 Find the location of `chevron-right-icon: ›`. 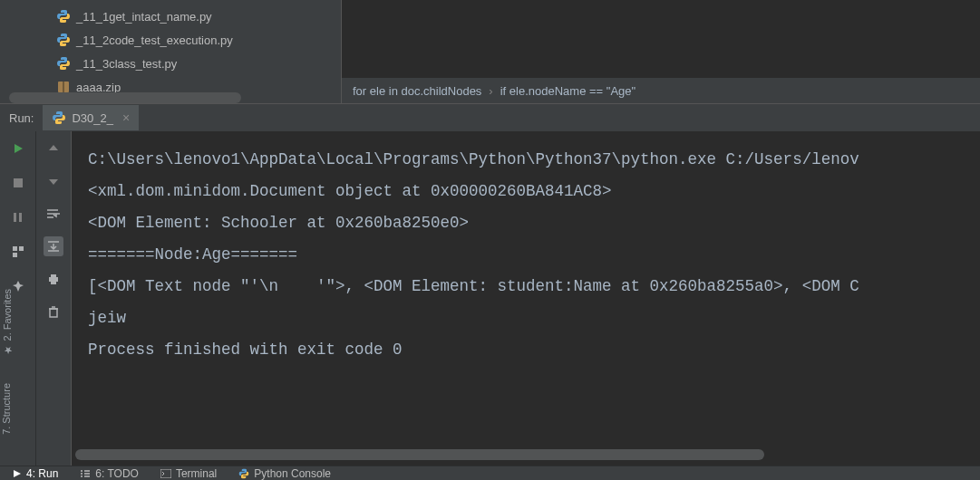

chevron-right-icon: › is located at coordinates (490, 91).